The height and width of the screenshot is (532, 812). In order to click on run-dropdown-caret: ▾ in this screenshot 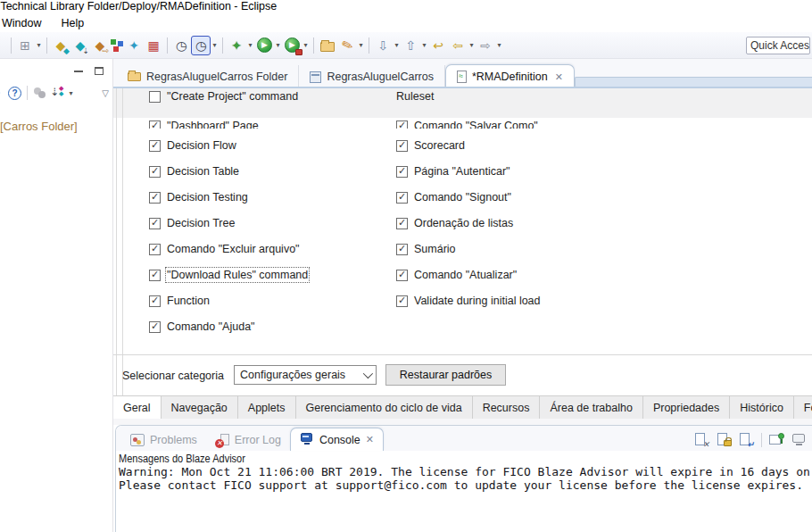, I will do `click(278, 45)`.